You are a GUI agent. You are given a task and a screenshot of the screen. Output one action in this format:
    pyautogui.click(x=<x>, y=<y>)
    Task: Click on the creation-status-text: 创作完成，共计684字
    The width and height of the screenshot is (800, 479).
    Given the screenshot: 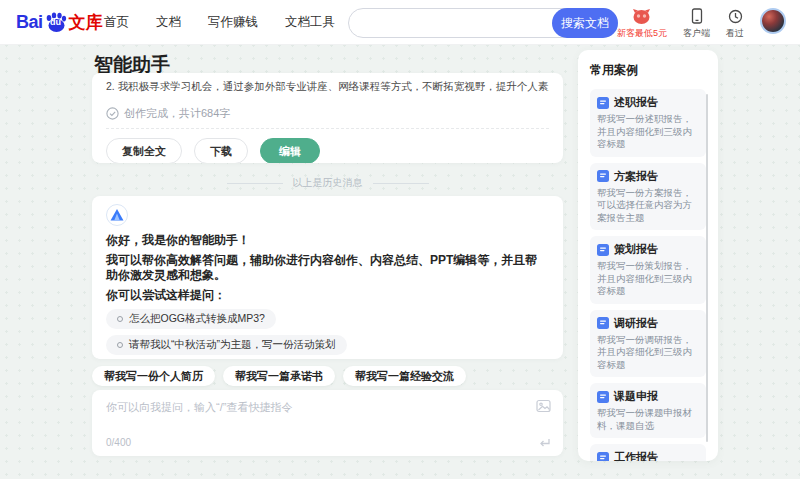 What is the action you would take?
    pyautogui.click(x=177, y=114)
    